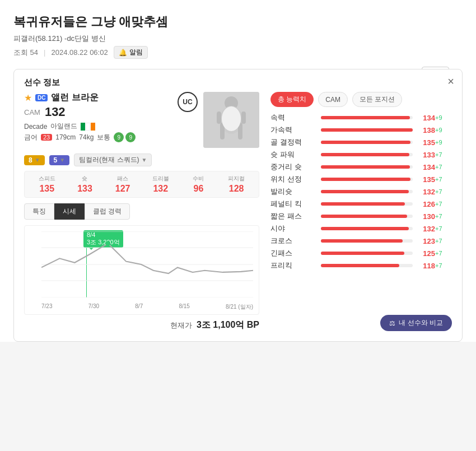  Describe the element at coordinates (36, 127) in the screenshot. I see `decade-label: Decade` at that location.